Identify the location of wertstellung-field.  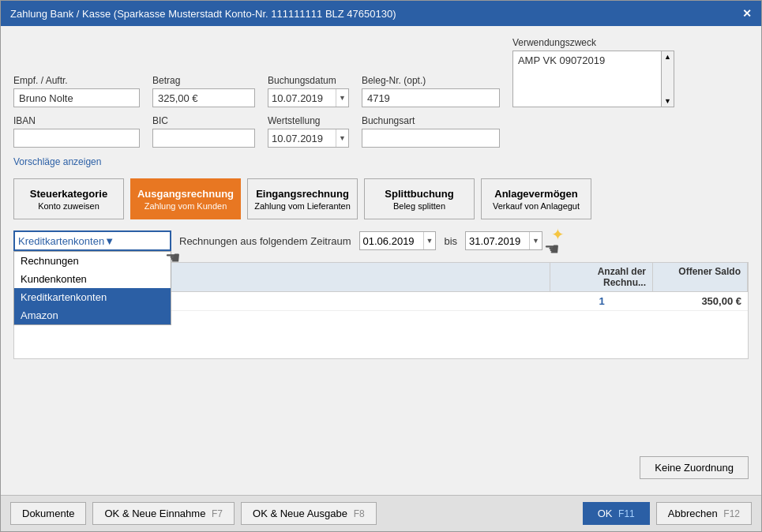
(302, 139).